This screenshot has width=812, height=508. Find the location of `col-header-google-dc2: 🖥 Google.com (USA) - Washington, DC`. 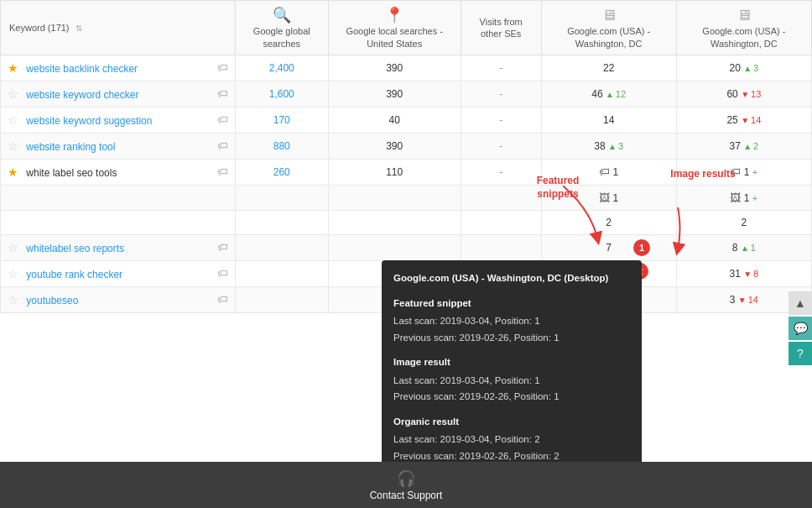

col-header-google-dc2: 🖥 Google.com (USA) - Washington, DC is located at coordinates (743, 29).